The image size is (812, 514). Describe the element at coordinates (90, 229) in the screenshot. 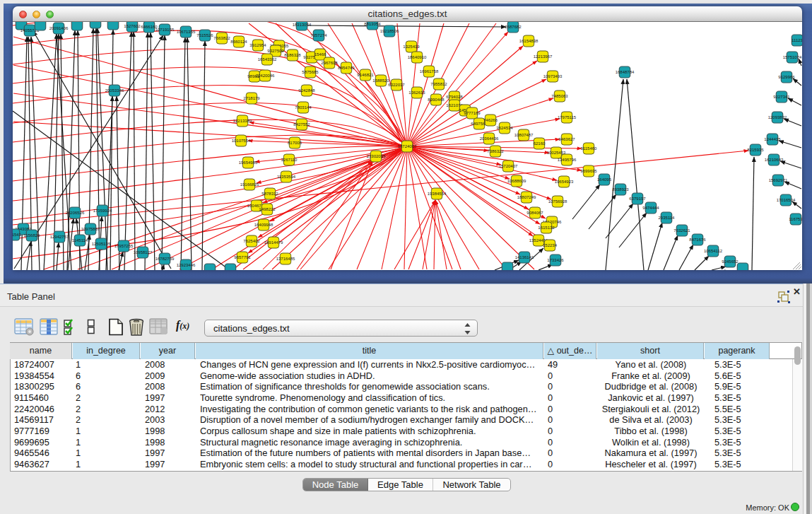

I see `svg-text: 10975867` at that location.